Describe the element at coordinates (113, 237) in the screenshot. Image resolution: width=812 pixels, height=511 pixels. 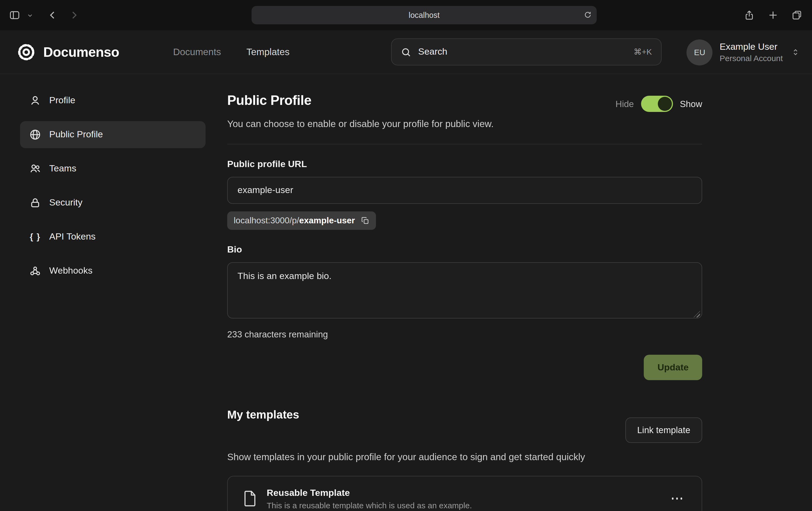
I see `sidebar-item-api-tokens: { } API Tokens` at that location.